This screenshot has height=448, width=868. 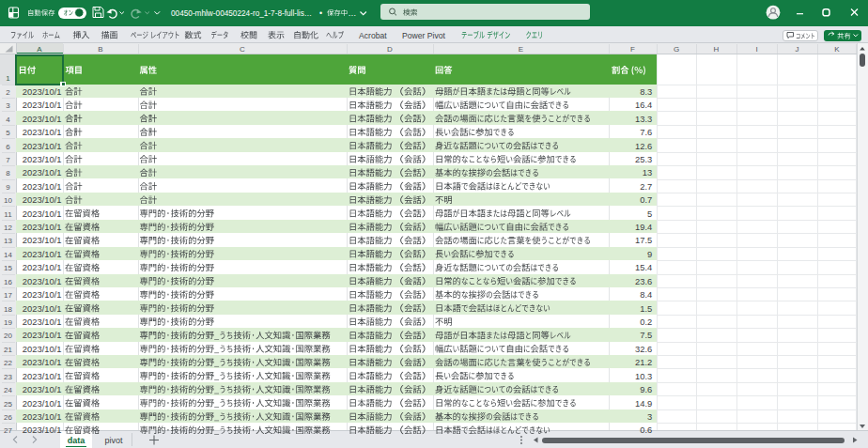 I want to click on svg-text: 16, so click(x=8, y=282).